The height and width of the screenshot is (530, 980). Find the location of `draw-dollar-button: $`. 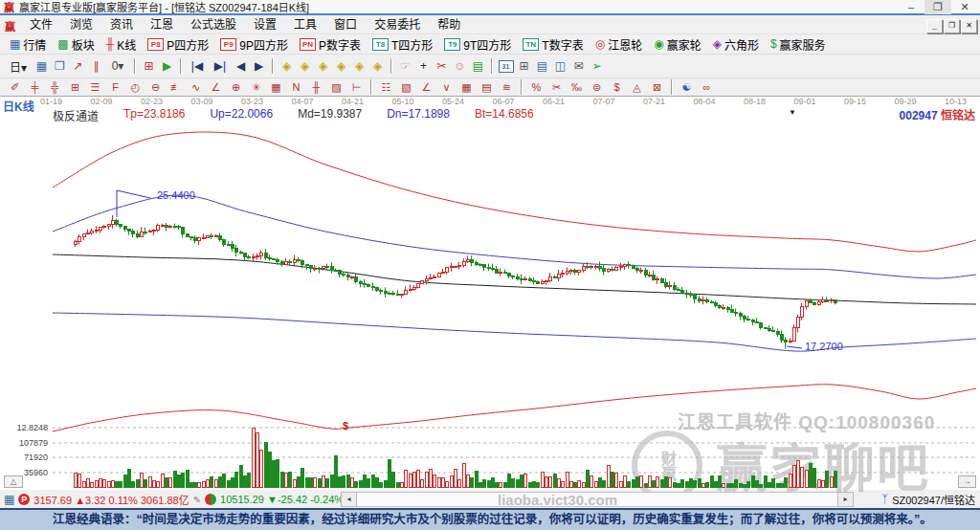

draw-dollar-button: $ is located at coordinates (616, 87).